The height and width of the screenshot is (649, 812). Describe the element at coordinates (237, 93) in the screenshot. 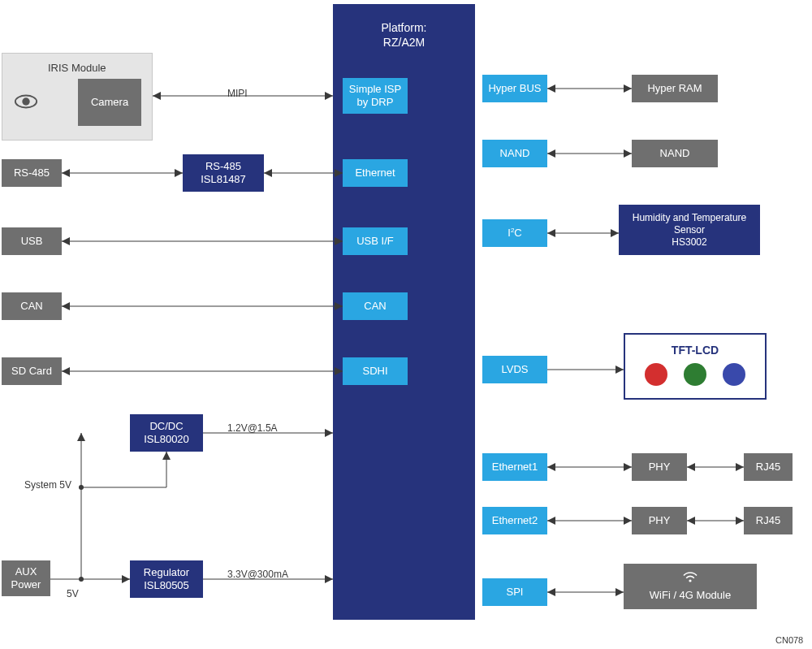

I see `mipi-label: MIPI` at that location.